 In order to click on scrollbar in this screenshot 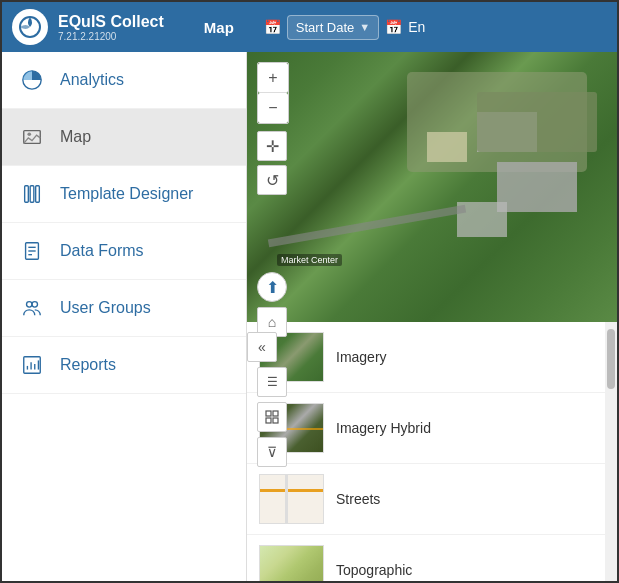, I will do `click(611, 452)`.